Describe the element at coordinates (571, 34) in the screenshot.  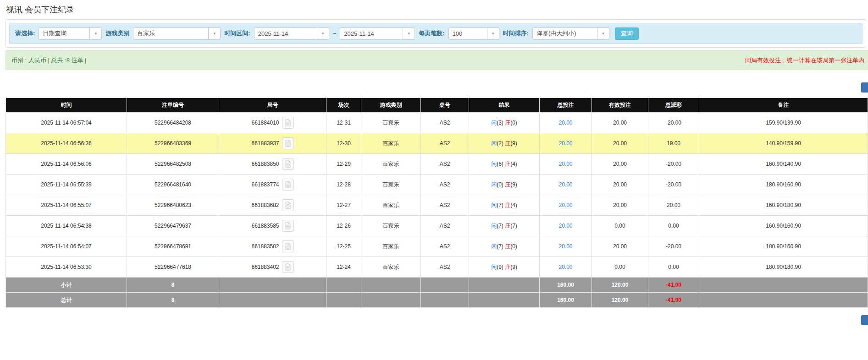
I see `sort-order-combobox: ▼` at that location.